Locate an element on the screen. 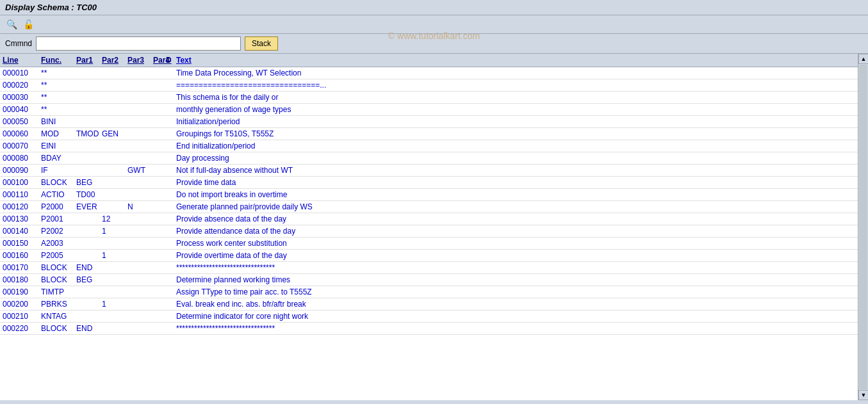 The height and width of the screenshot is (404, 868). command-input is located at coordinates (138, 44).